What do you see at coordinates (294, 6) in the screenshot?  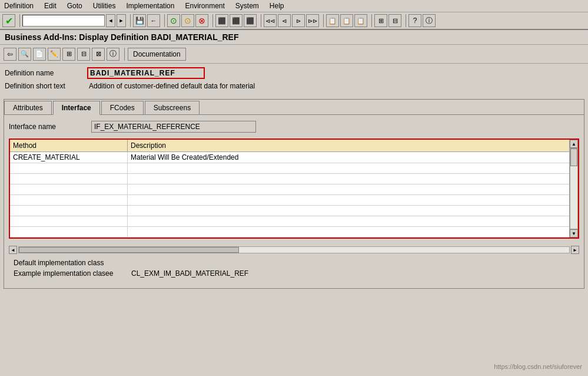 I see `menu-bar: Definition Edit Goto Utilities Implement…` at bounding box center [294, 6].